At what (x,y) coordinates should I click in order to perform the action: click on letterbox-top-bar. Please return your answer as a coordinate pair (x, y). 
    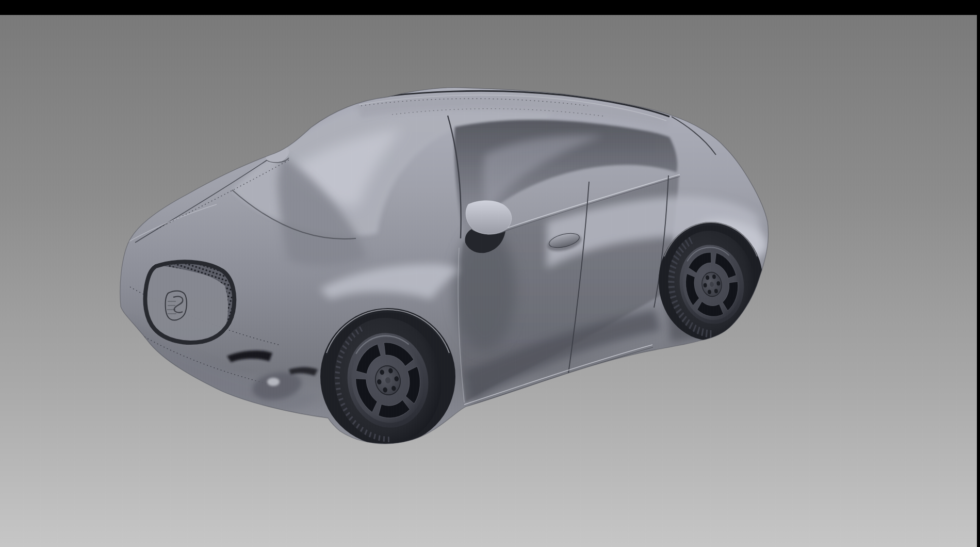
    Looking at the image, I should click on (490, 7).